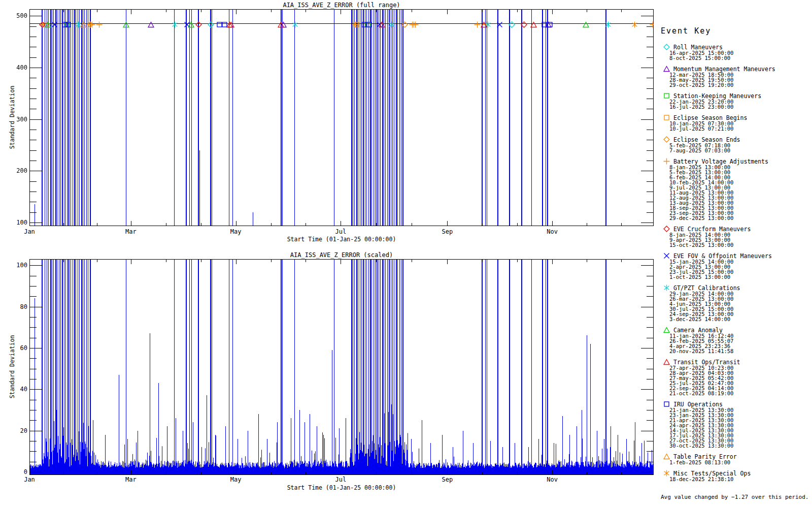  What do you see at coordinates (740, 85) in the screenshot?
I see `legend-date: 29-oct-2025 19:20:00` at bounding box center [740, 85].